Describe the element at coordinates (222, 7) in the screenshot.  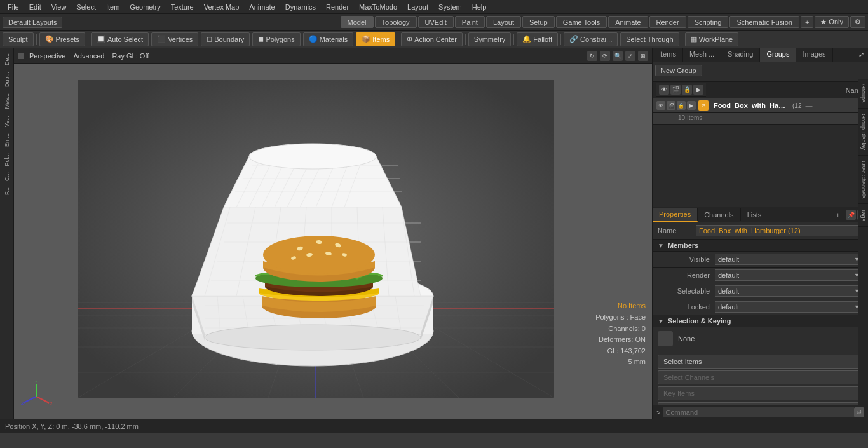
I see `menu-vertexmap: Vertex Map` at that location.